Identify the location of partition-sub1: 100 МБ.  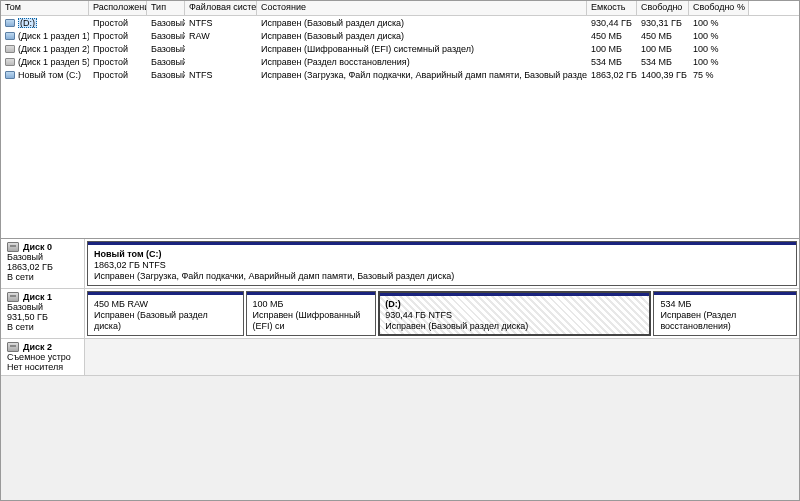
(312, 304).